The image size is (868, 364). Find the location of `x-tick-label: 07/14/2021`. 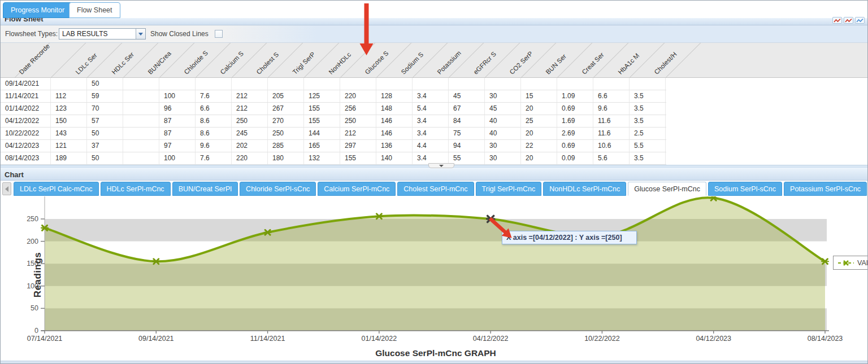

x-tick-label: 07/14/2021 is located at coordinates (45, 339).